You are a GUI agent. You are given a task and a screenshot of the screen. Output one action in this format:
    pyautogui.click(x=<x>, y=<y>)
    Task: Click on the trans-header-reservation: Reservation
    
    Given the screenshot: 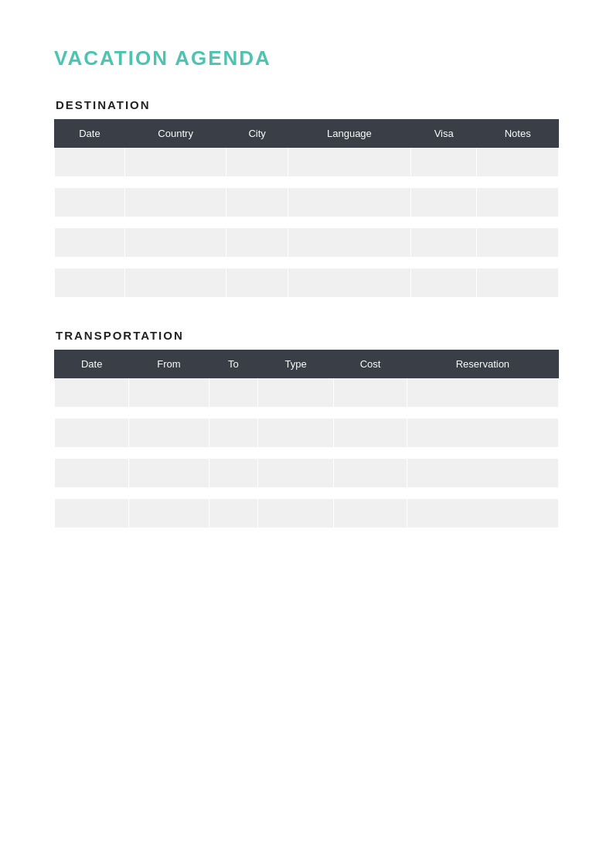 What is the action you would take?
    pyautogui.click(x=482, y=364)
    